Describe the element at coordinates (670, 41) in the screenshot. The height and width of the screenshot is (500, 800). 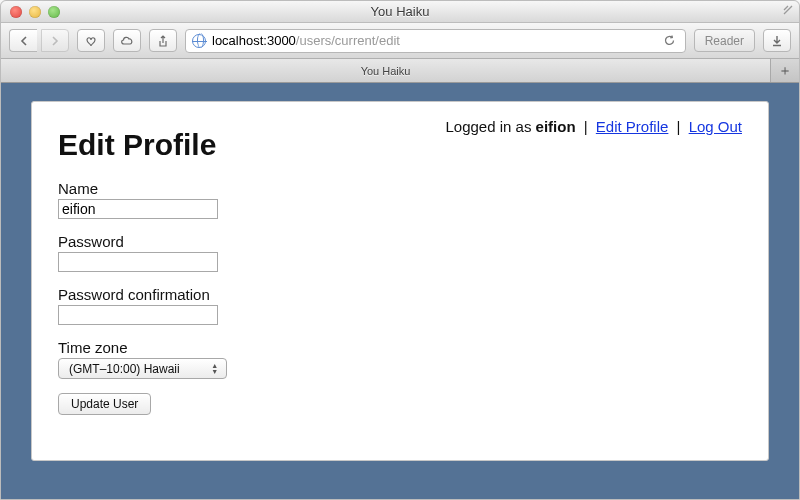
I see `reload-icon` at that location.